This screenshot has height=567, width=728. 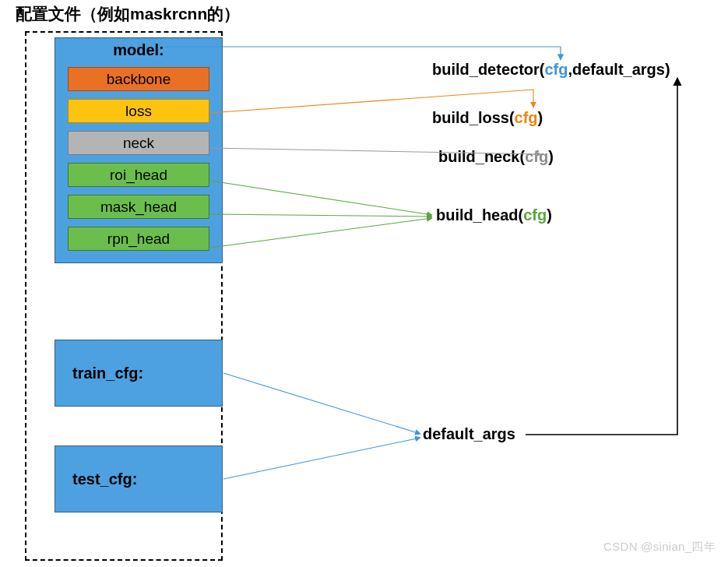 What do you see at coordinates (487, 118) in the screenshot?
I see `build-loss-label: build_loss(cfg)` at bounding box center [487, 118].